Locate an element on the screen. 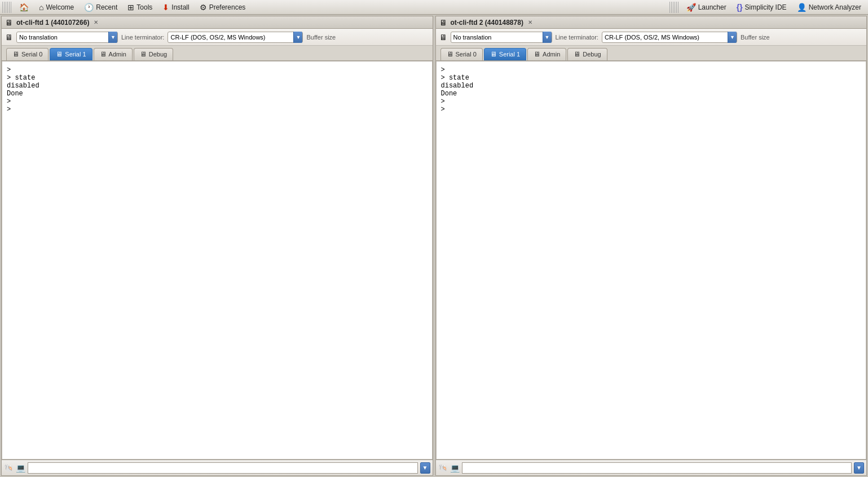 Image resolution: width=868 pixels, height=477 pixels. menu-item-tools: ⊞ Tools is located at coordinates (140, 7).